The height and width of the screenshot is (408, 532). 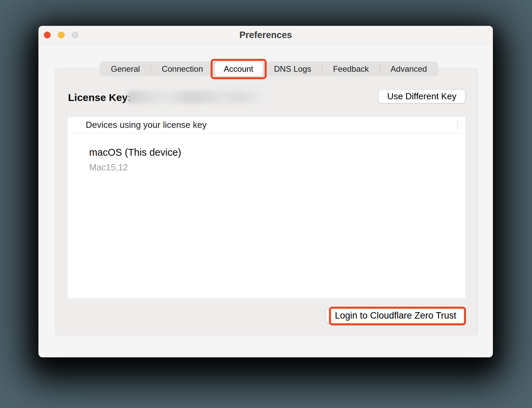 What do you see at coordinates (269, 69) in the screenshot?
I see `tab-bar: General Connection Account DNS Logs Feed…` at bounding box center [269, 69].